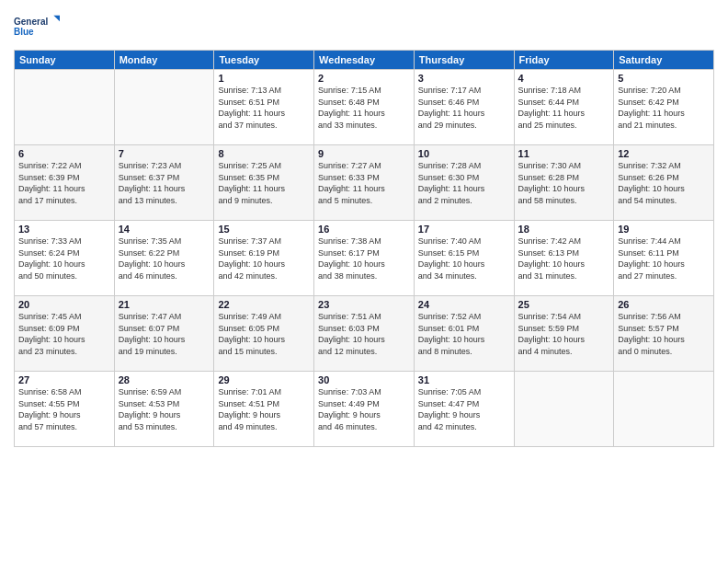 The width and height of the screenshot is (728, 563). Describe the element at coordinates (31, 22) in the screenshot. I see `svg-text: General` at that location.